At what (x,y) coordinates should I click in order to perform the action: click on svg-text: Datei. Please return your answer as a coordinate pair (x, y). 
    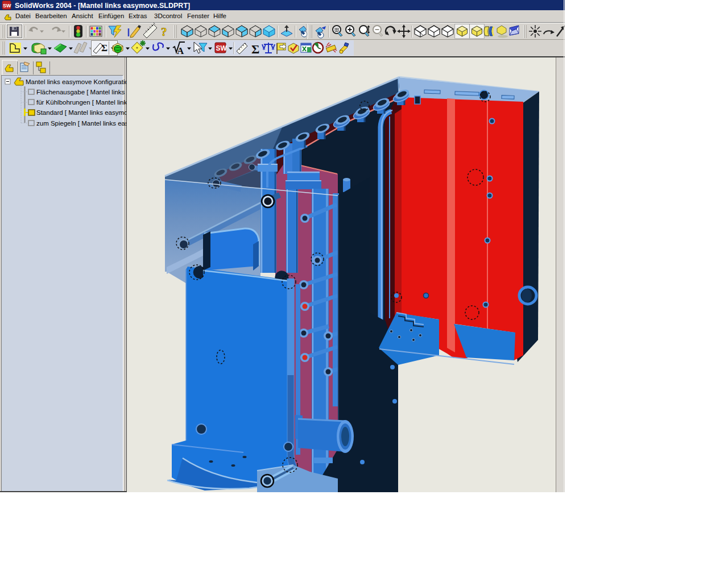
    Looking at the image, I should click on (23, 16).